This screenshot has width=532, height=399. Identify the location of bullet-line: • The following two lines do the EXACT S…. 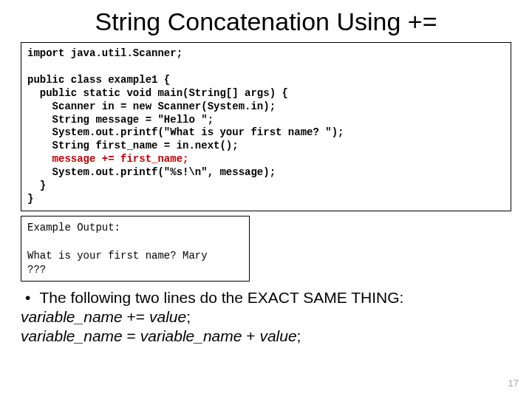
(266, 298).